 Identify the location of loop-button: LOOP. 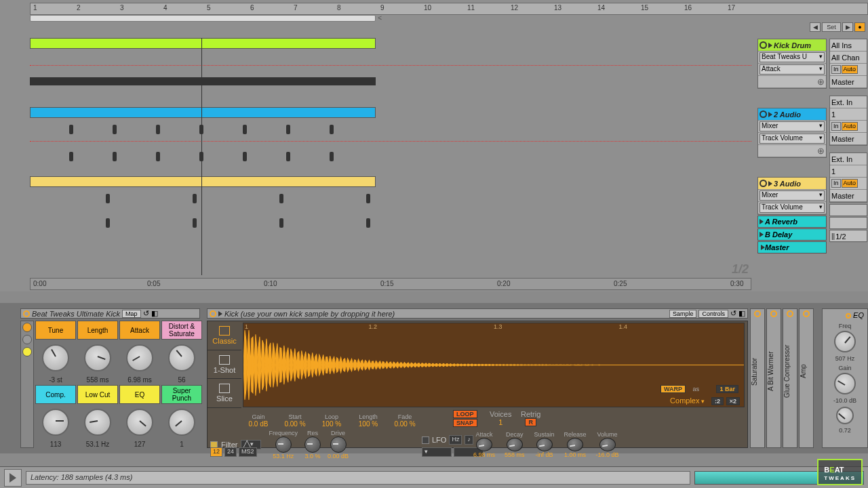
(465, 414).